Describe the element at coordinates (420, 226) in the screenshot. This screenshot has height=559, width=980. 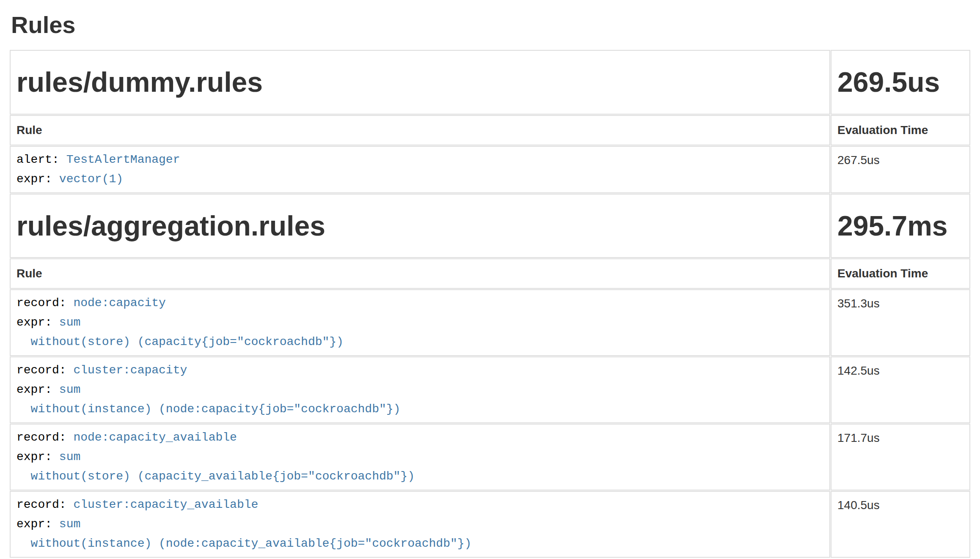
I see `rule-group-file-cell: rules/aggregation.rules` at that location.